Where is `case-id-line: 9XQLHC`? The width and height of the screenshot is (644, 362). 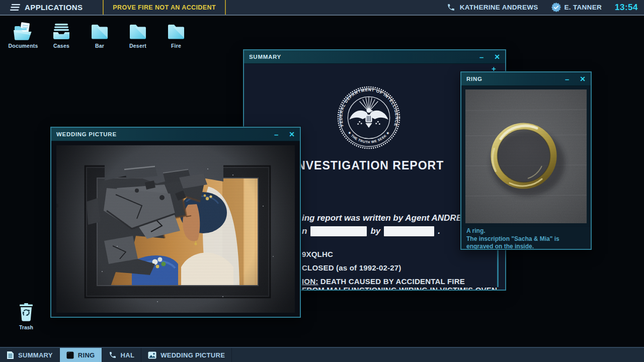 case-id-line: 9XQLHC is located at coordinates (317, 254).